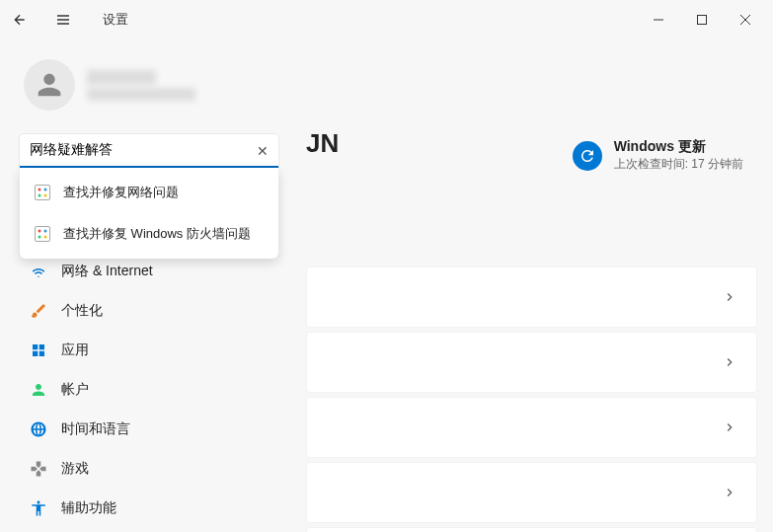  What do you see at coordinates (263, 151) in the screenshot?
I see `clear-search-button: ✕` at bounding box center [263, 151].